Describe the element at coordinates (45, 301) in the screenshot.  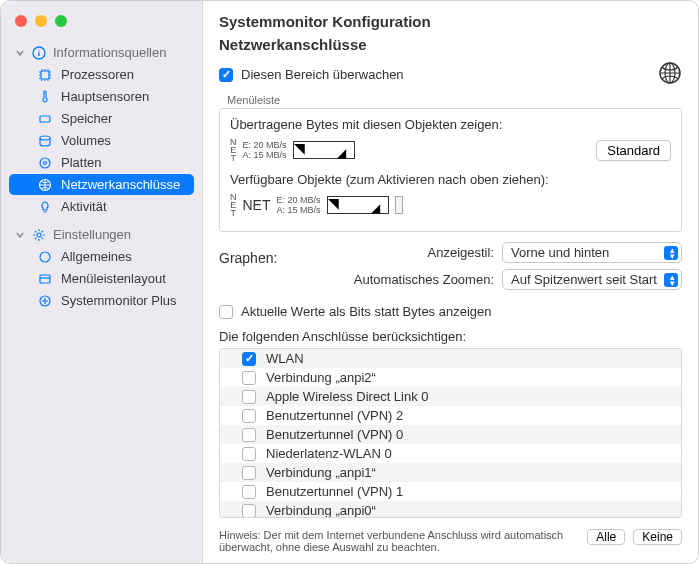
I see `plus-icon` at that location.